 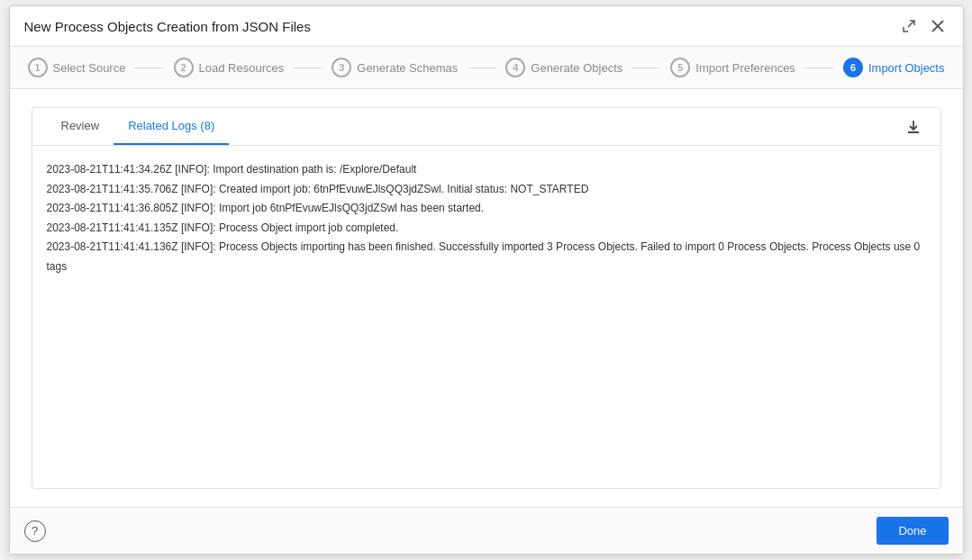 I want to click on step-3: 3 Generate Schemas, so click(x=395, y=68).